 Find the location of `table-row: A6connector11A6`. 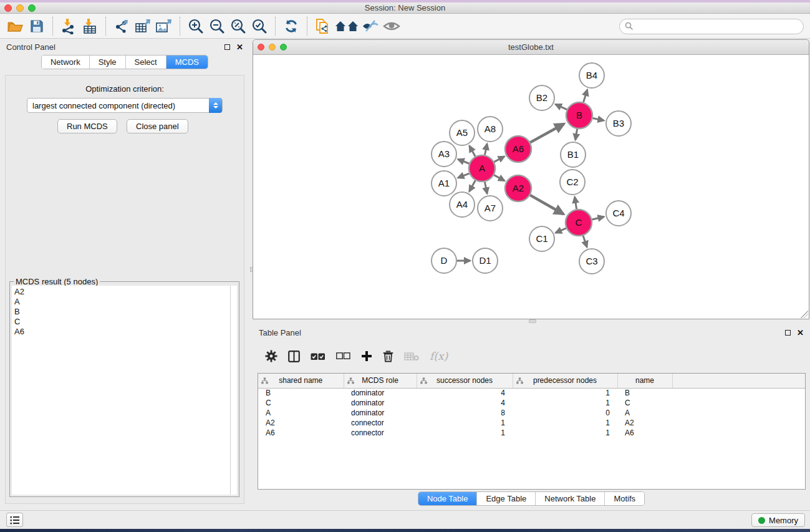

table-row: A6connector11A6 is located at coordinates (531, 433).